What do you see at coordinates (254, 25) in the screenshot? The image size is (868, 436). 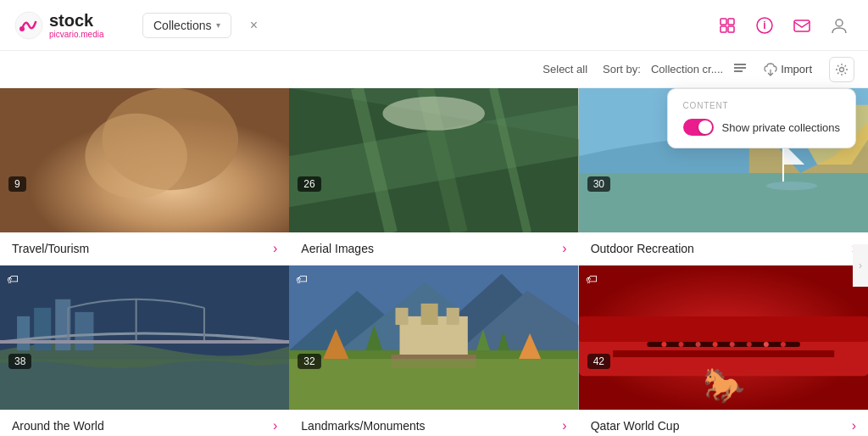 I see `close-icon: ×` at bounding box center [254, 25].